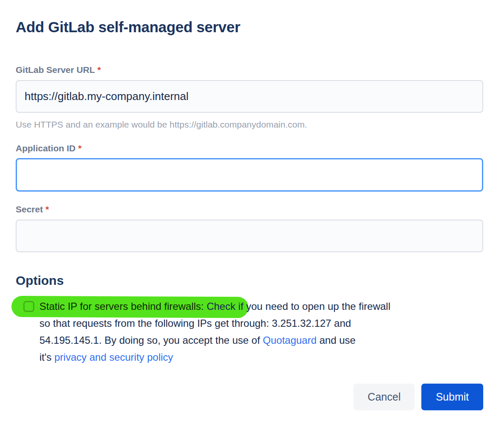  What do you see at coordinates (215, 332) in the screenshot?
I see `static-ip-description: Static IP for servers behind firewalls: …` at bounding box center [215, 332].